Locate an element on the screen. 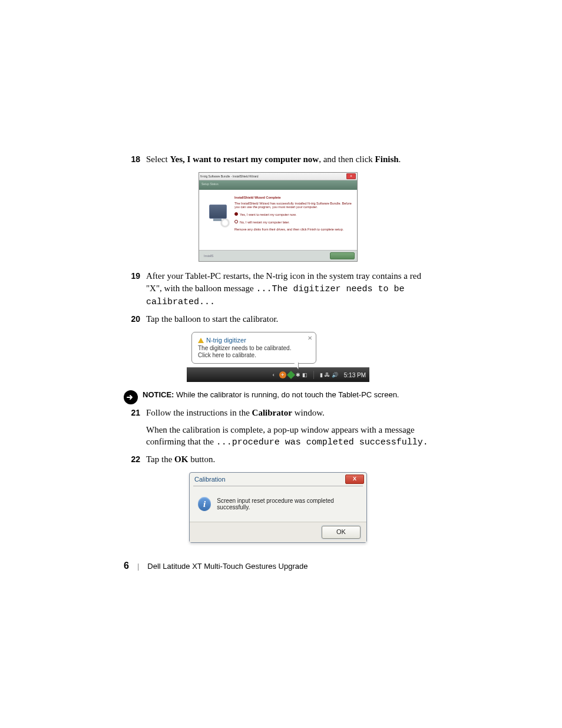  step-body: Follow the instructions in the Calibrato… is located at coordinates (289, 413).